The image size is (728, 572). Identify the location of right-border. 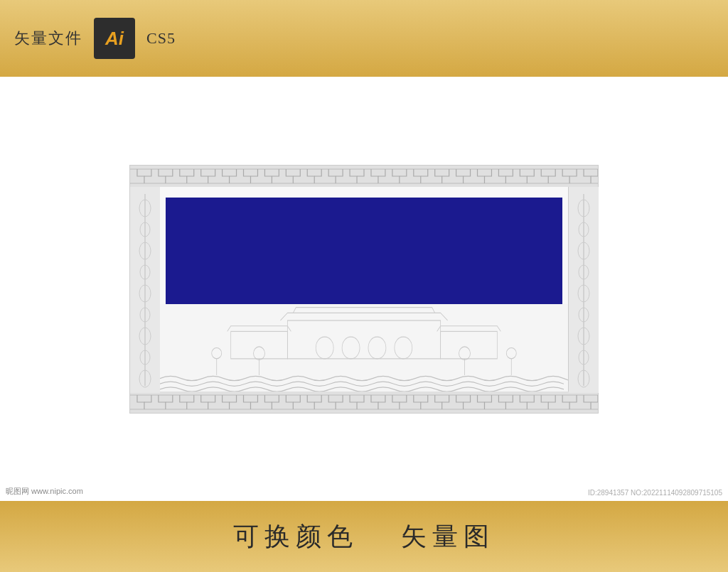
(583, 289).